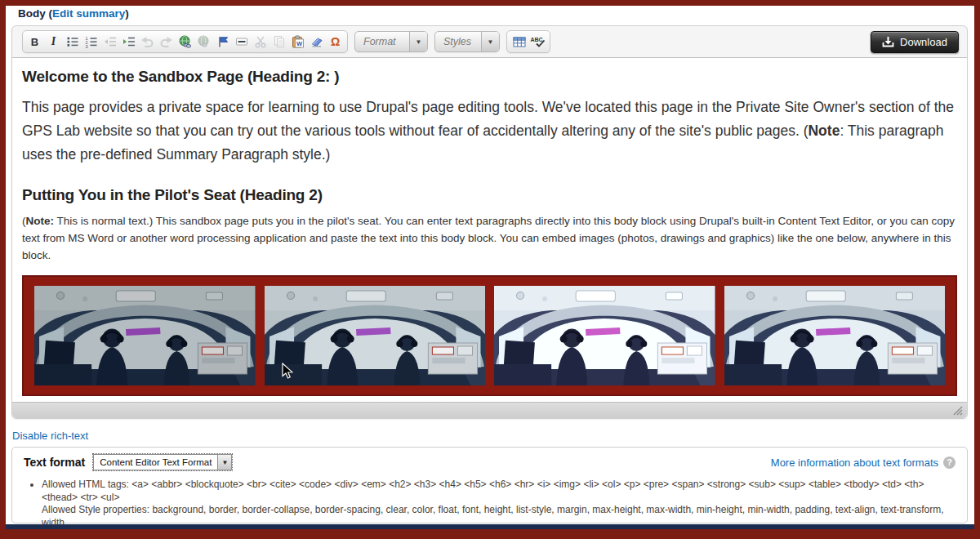 The height and width of the screenshot is (539, 980). What do you see at coordinates (242, 42) in the screenshot?
I see `horizontal-rule-icon` at bounding box center [242, 42].